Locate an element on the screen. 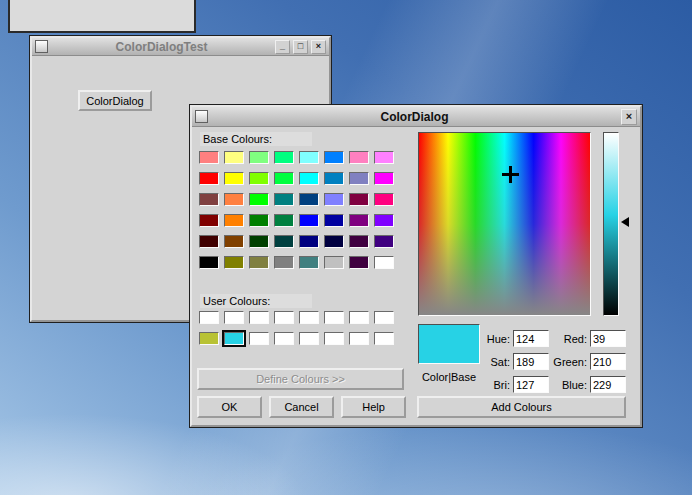 Image resolution: width=692 pixels, height=495 pixels. add-colors-button: Add Colours is located at coordinates (522, 407).